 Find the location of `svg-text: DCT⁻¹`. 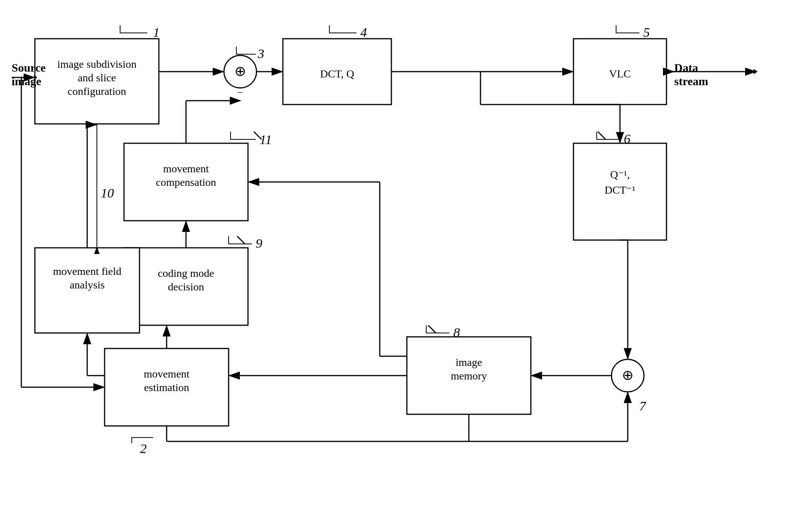

svg-text: DCT⁻¹ is located at coordinates (620, 190).